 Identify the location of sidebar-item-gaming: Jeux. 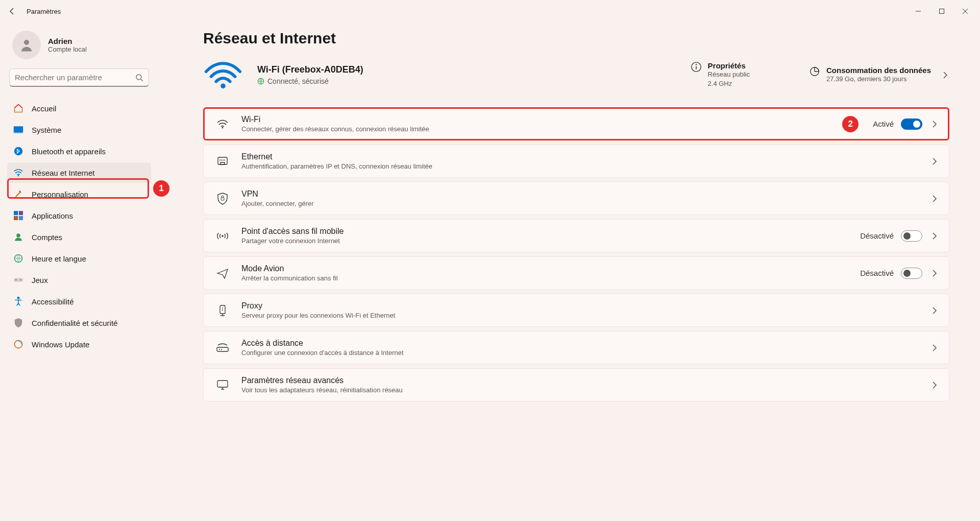
(79, 280).